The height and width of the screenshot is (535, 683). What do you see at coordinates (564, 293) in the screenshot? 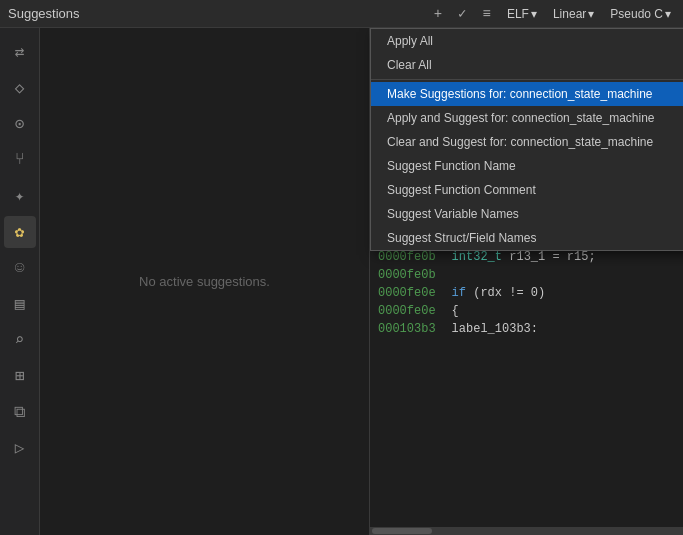
I see `code-line: if (rdx != 0)` at bounding box center [564, 293].